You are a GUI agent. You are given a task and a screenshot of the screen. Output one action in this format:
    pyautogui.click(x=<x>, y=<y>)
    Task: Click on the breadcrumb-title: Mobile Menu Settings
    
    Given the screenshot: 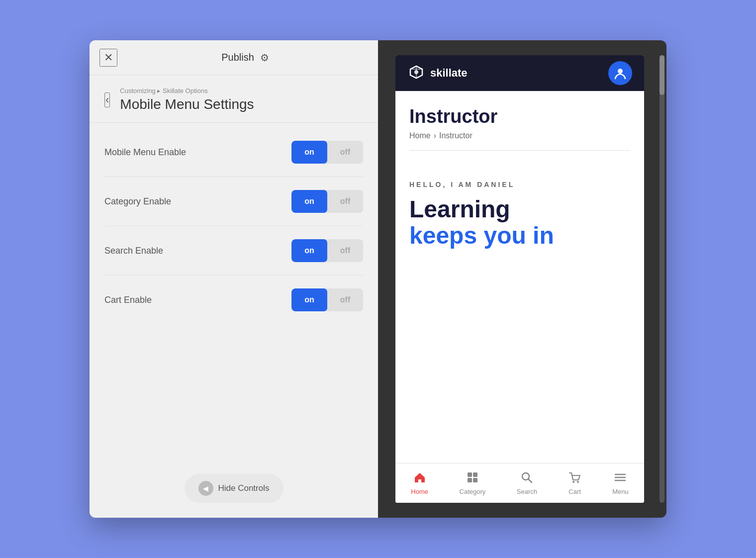 What is the action you would take?
    pyautogui.click(x=187, y=104)
    